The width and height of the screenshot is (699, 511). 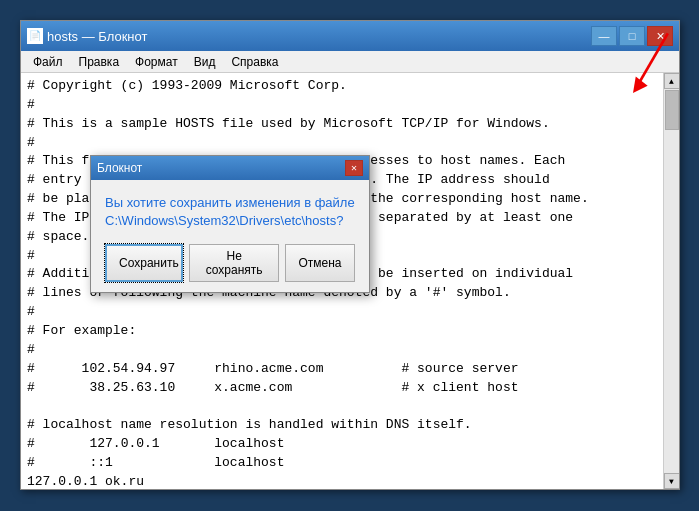 I want to click on save-dialog: Блокнот ✕ Вы хотите сохранить изменения …, so click(x=230, y=224).